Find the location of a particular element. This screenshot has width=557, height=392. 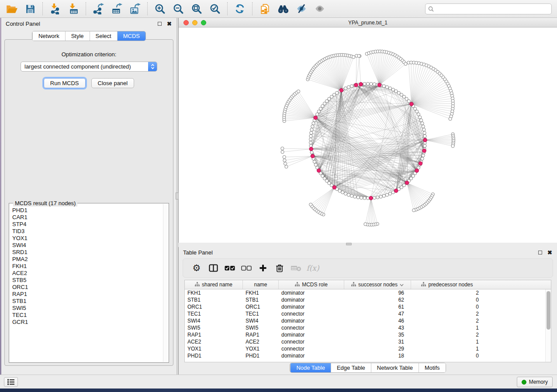

window-controls is located at coordinates (195, 23).